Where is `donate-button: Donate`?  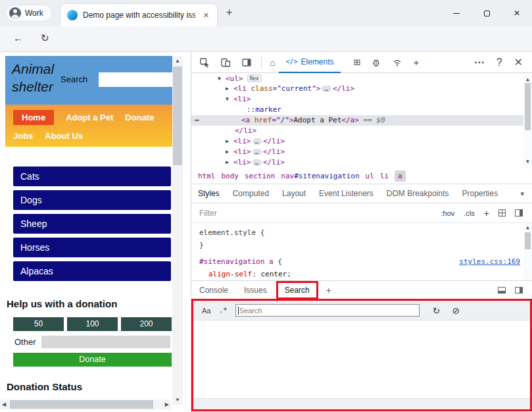
donate-button: Donate is located at coordinates (92, 359).